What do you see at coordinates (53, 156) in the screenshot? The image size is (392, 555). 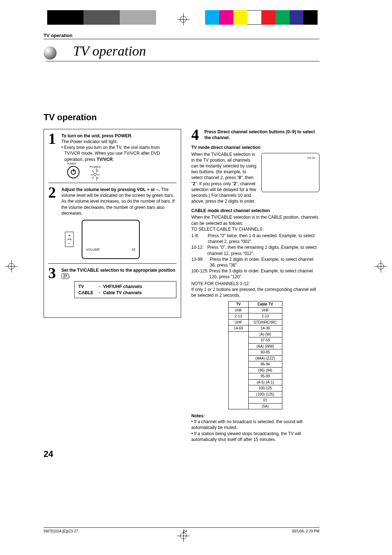 I see `step-number: 1` at bounding box center [53, 156].